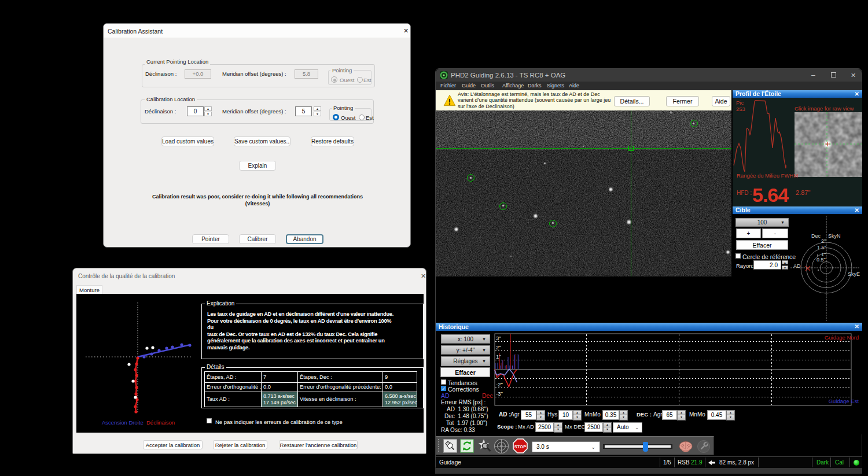  What do you see at coordinates (834, 236) in the screenshot?
I see `svg-text: SkyN` at bounding box center [834, 236].